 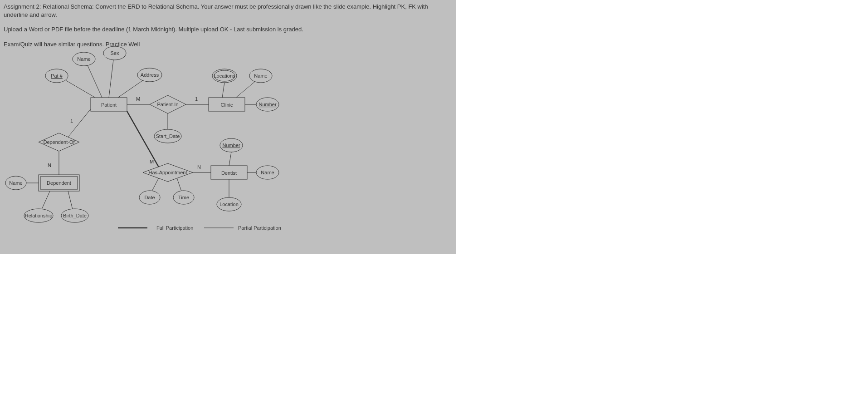 What do you see at coordinates (196, 99) in the screenshot?
I see `cardinality-clinic-1: 1` at bounding box center [196, 99].